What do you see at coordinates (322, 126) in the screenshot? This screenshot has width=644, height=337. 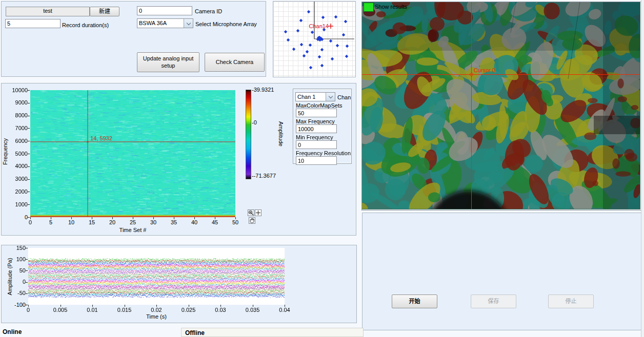 I see `channel-settings-panel: Chan 1 Chan MaxColorMapSetsMax Frequency…` at bounding box center [322, 126].